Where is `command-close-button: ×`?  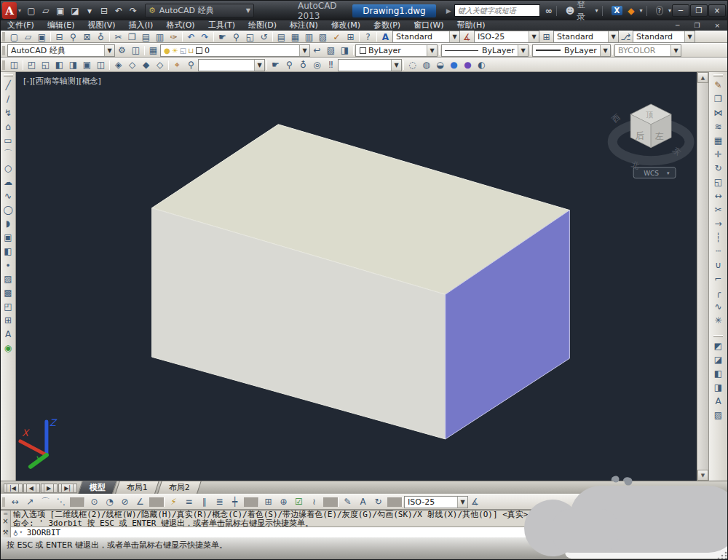 command-close-button: × is located at coordinates (5, 521).